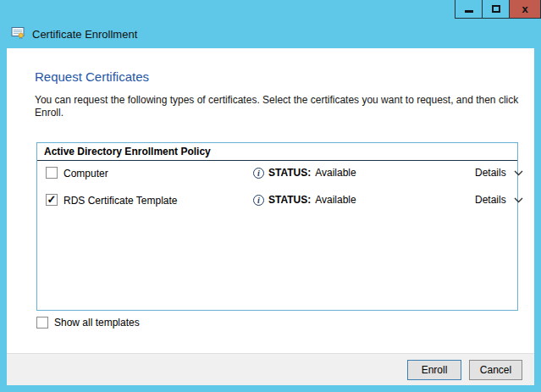  What do you see at coordinates (434, 370) in the screenshot?
I see `enroll-button: Enroll` at bounding box center [434, 370].